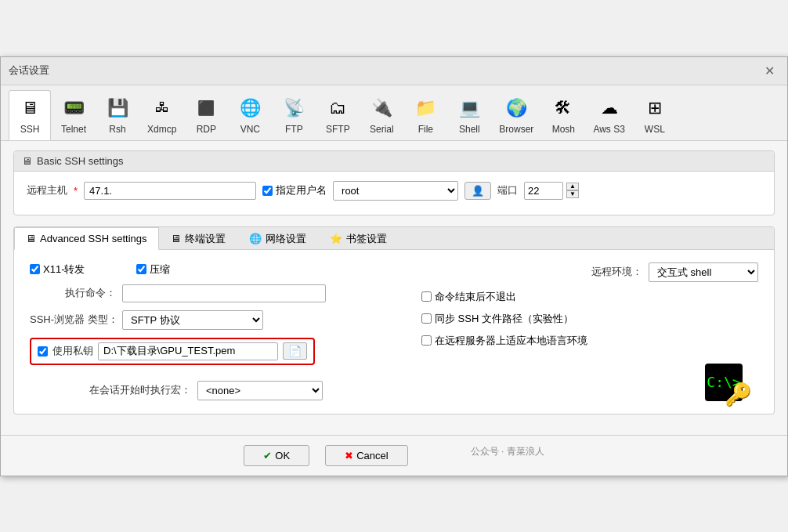 This screenshot has width=788, height=532. What do you see at coordinates (117, 108) in the screenshot?
I see `rsh-icon: 💾` at bounding box center [117, 108].